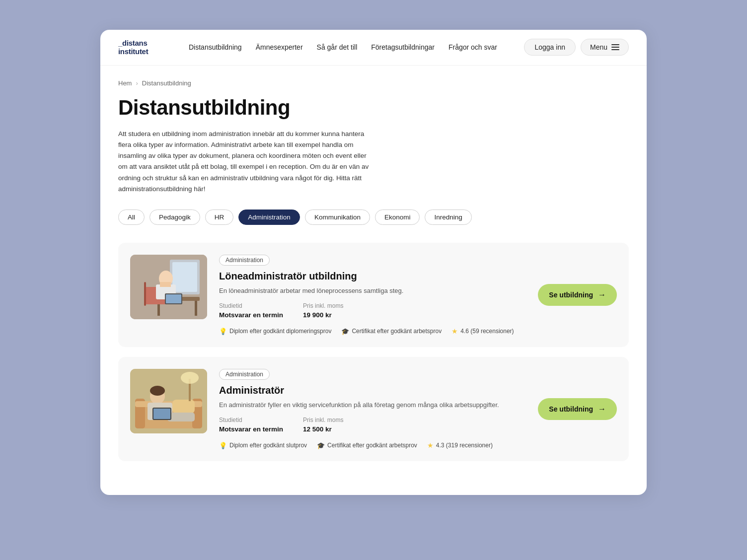 The height and width of the screenshot is (560, 747). Describe the element at coordinates (577, 295) in the screenshot. I see `course-cta-1: Se utbildning →` at that location.